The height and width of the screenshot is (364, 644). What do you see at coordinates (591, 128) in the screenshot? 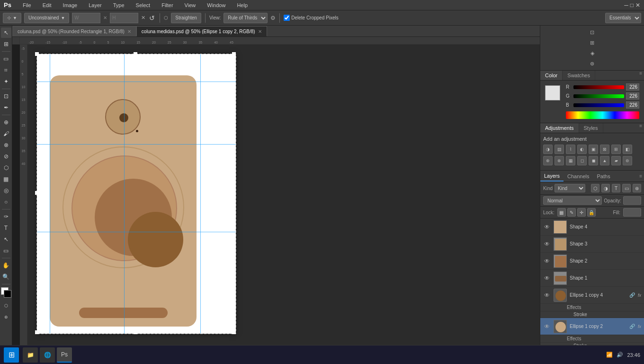
I see `tab-styles: Styles` at bounding box center [591, 128].